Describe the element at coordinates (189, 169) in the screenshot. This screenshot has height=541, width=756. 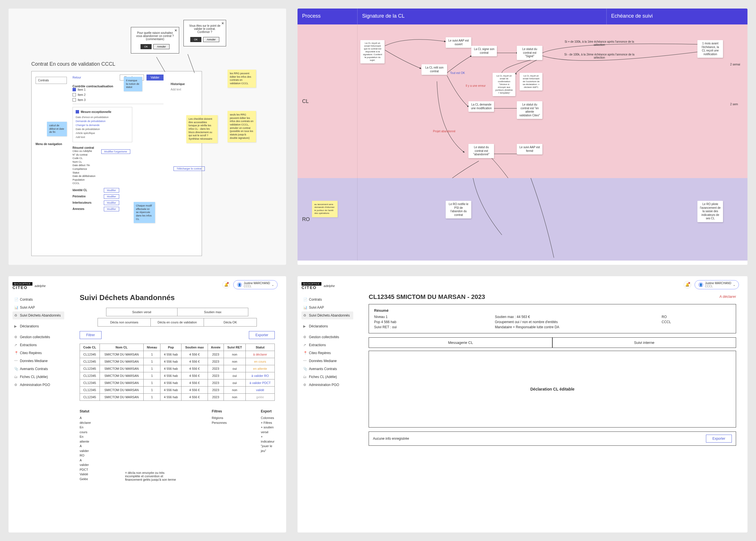
I see `download-button: Télécharger le contrat` at that location.